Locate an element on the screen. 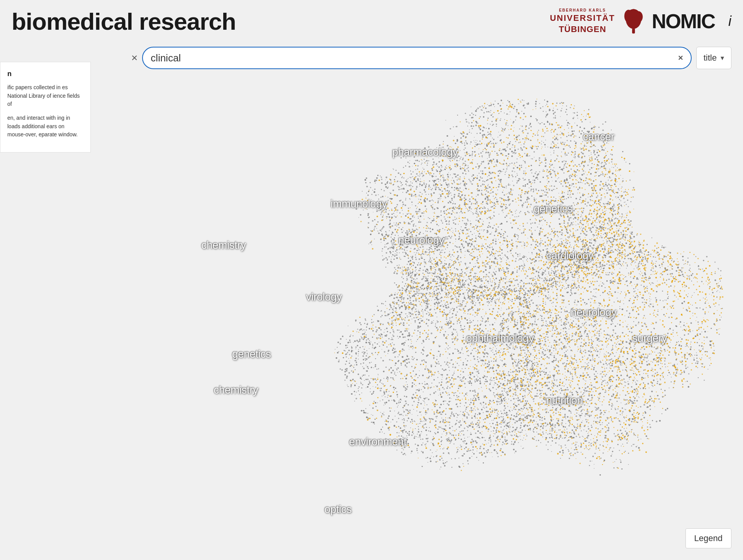 The height and width of the screenshot is (560, 743). legend-box: Legend is located at coordinates (708, 538).